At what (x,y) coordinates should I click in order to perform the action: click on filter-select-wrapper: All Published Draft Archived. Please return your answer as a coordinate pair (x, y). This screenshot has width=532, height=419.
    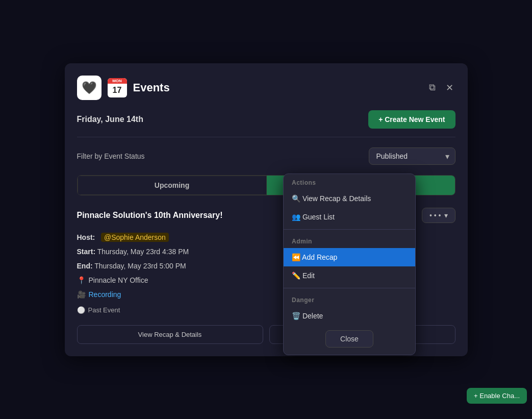
    Looking at the image, I should click on (412, 156).